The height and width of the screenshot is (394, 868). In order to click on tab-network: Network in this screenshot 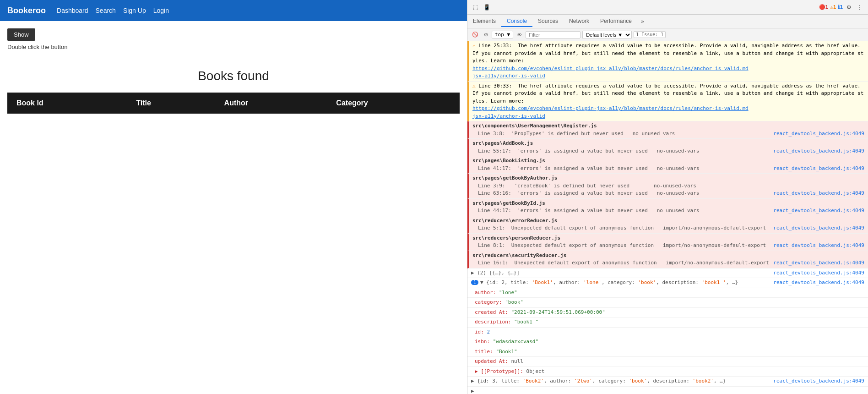, I will do `click(579, 22)`.